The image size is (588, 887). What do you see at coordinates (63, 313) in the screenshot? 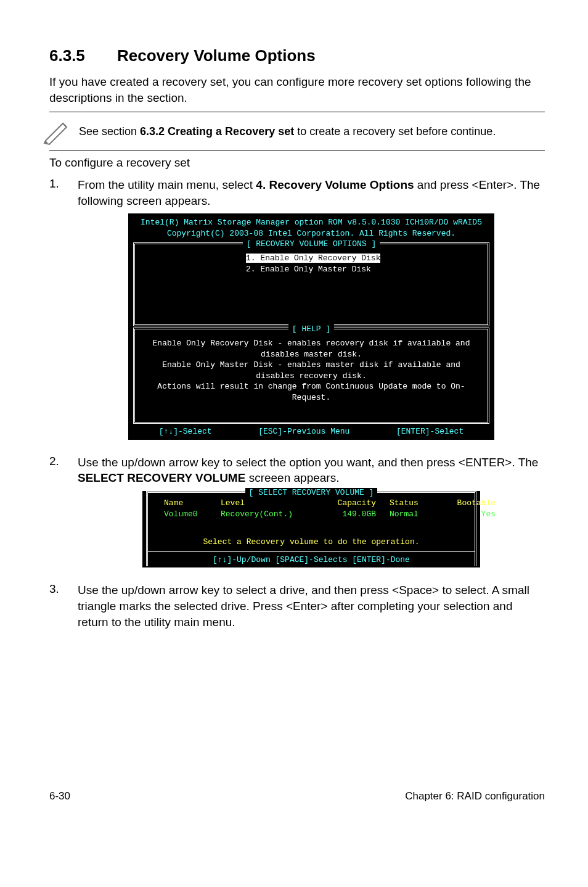
I see `step-number: 1.` at bounding box center [63, 313].